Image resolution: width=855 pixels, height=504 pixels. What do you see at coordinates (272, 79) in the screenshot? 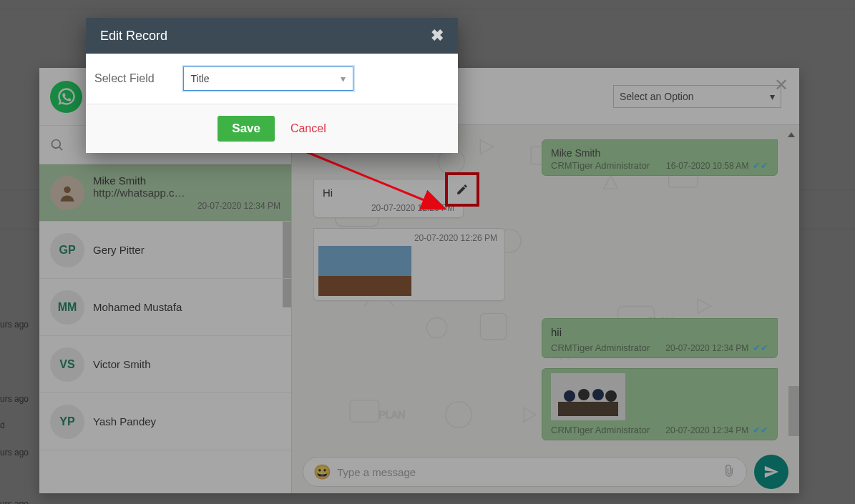
I see `modal-body: Select Field Title ▾` at bounding box center [272, 79].